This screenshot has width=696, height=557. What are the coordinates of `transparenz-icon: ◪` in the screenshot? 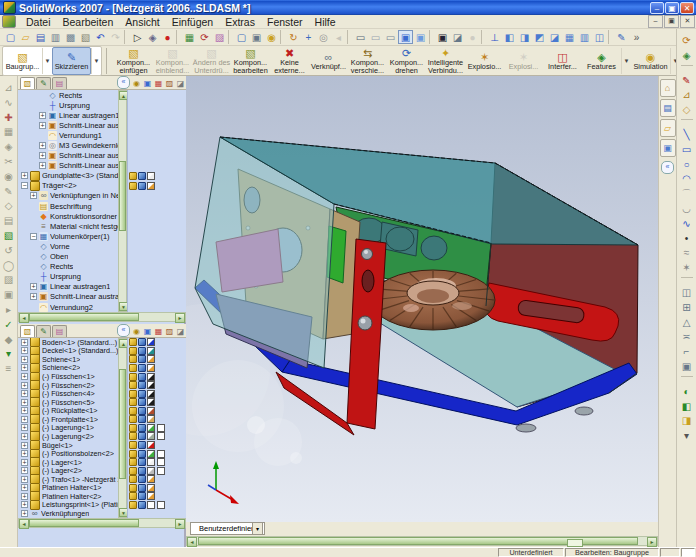 It's located at (180, 84).